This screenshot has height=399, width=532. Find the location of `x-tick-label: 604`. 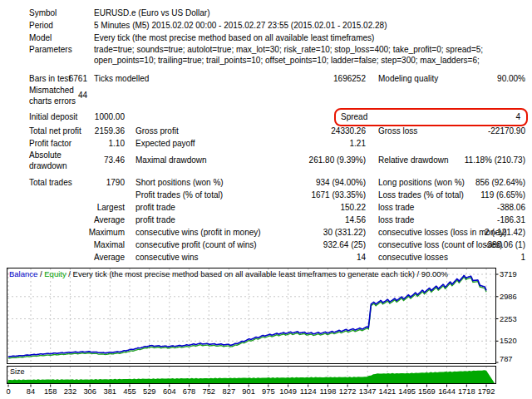

x-tick-label: 604 is located at coordinates (170, 392).